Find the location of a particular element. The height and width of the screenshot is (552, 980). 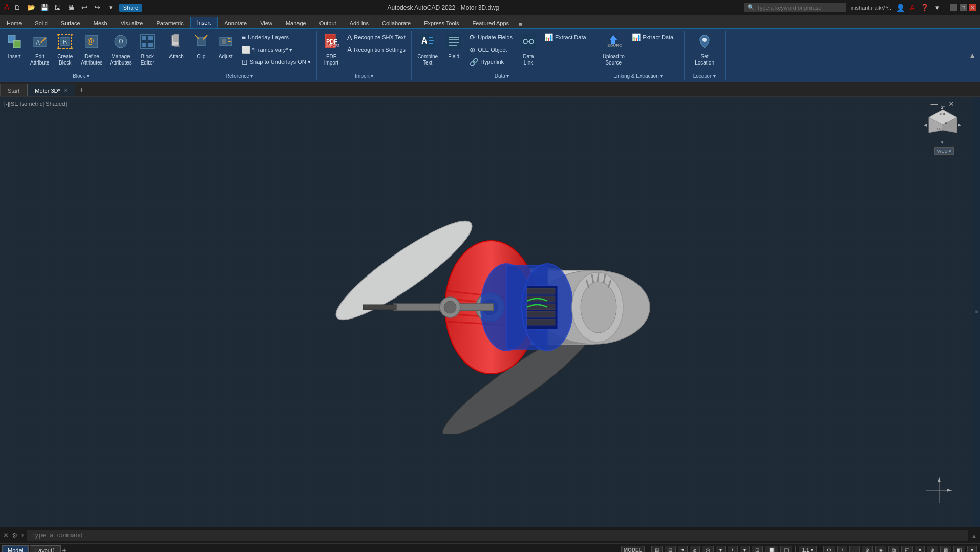

ribbon-group-reference-label: Reference ▾ is located at coordinates (240, 76).